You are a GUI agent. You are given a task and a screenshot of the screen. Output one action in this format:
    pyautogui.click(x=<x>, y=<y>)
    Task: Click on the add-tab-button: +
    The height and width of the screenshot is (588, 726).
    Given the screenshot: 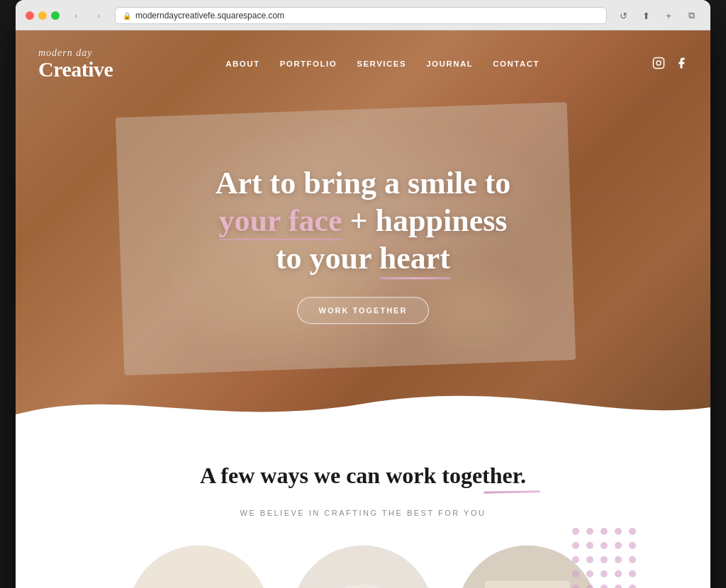 What is the action you would take?
    pyautogui.click(x=669, y=16)
    